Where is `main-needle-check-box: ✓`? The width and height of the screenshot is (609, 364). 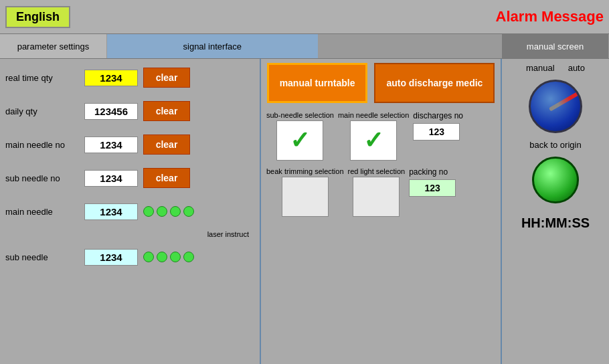 main-needle-check-box: ✓ is located at coordinates (373, 141).